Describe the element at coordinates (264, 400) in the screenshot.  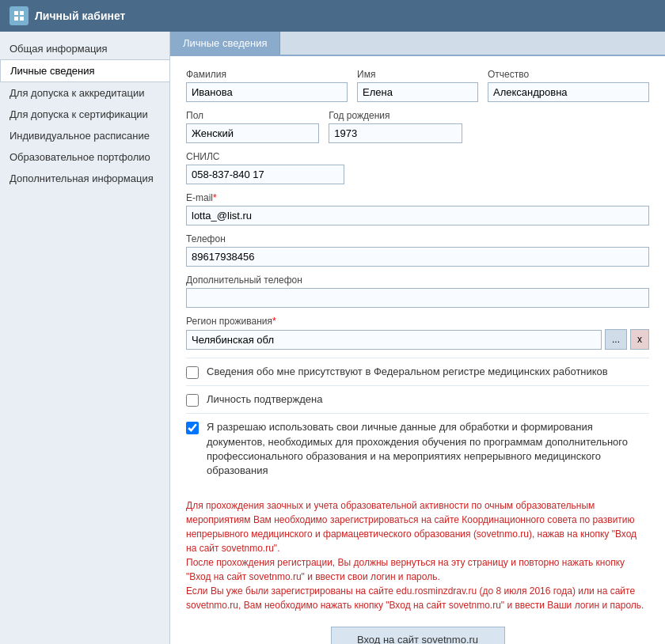
I see `identity-confirmed-label: Личность подтверждена` at that location.